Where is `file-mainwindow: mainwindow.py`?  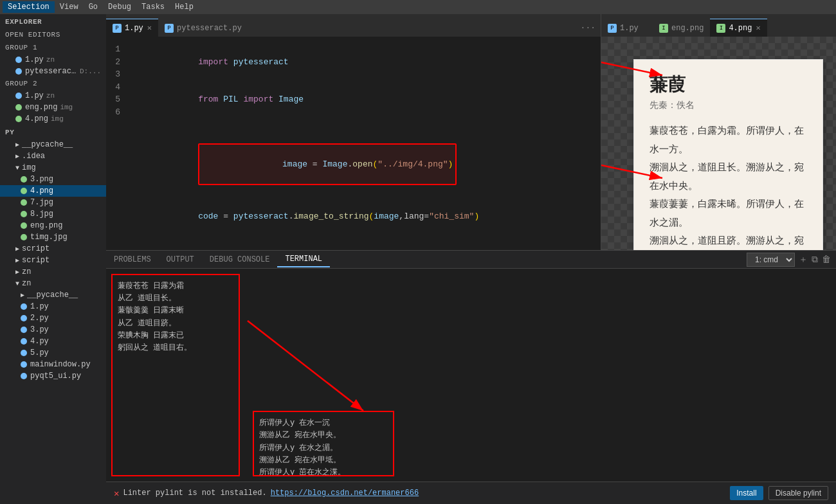
file-mainwindow: mainwindow.py is located at coordinates (53, 364).